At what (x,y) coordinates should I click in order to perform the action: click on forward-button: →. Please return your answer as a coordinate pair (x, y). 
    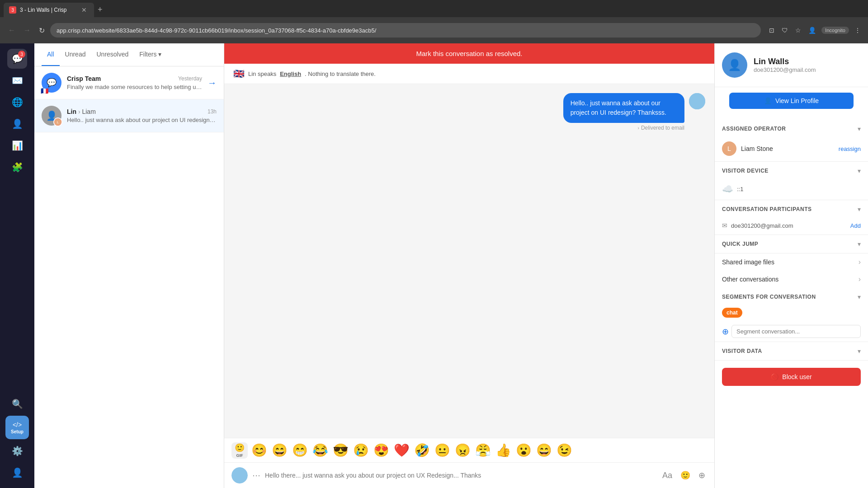
    Looking at the image, I should click on (27, 30).